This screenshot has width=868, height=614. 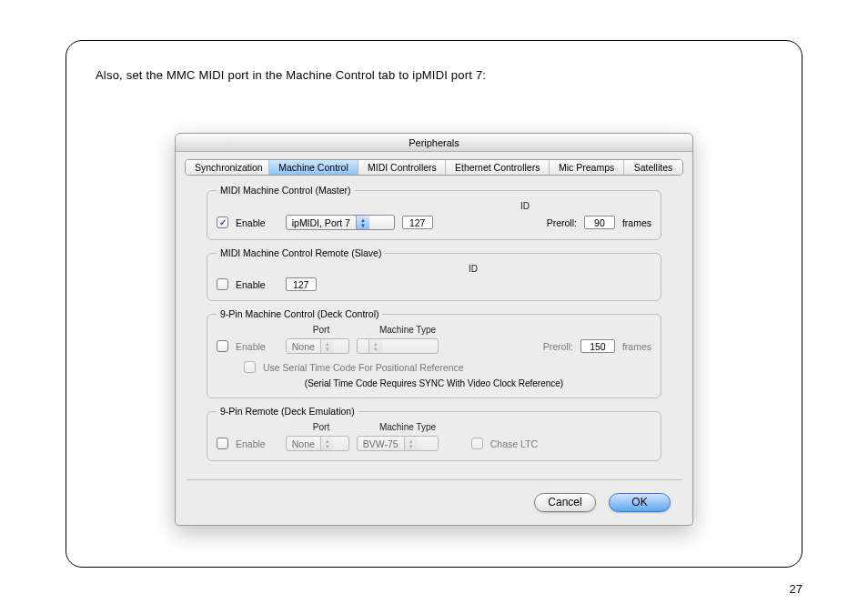 I want to click on id-header-slave: ID, so click(x=473, y=269).